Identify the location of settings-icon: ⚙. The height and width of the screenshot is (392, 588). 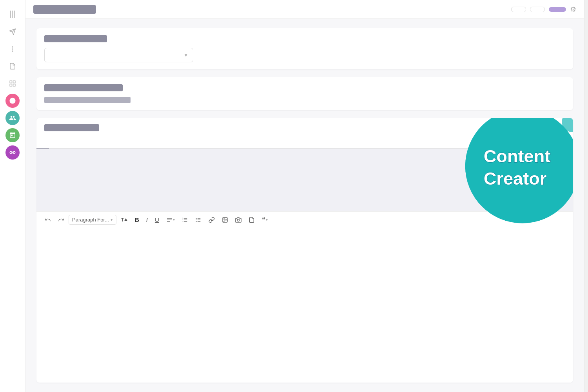
(573, 9).